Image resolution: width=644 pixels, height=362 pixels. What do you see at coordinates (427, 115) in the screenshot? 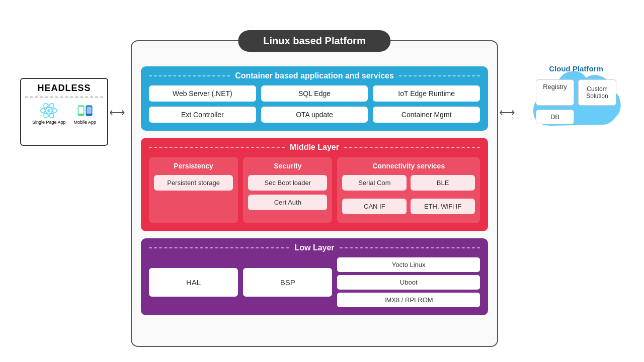
I see `service-container-mgmt: Container Mgmt` at bounding box center [427, 115].